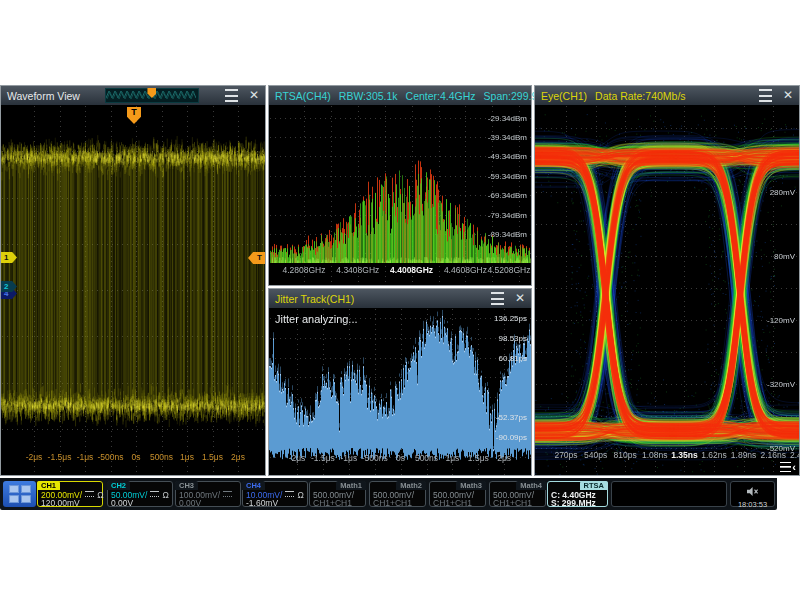  What do you see at coordinates (574, 504) in the screenshot?
I see `rtsa-span-value: S: 299.MHz` at bounding box center [574, 504].